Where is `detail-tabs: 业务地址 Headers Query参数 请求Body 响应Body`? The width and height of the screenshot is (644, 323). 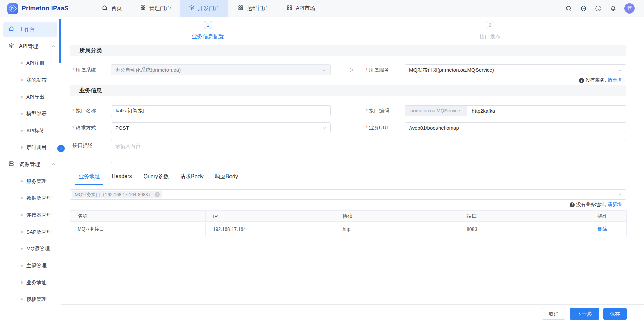 detail-tabs: 业务地址 Headers Query参数 请求Body 响应Body is located at coordinates (348, 179).